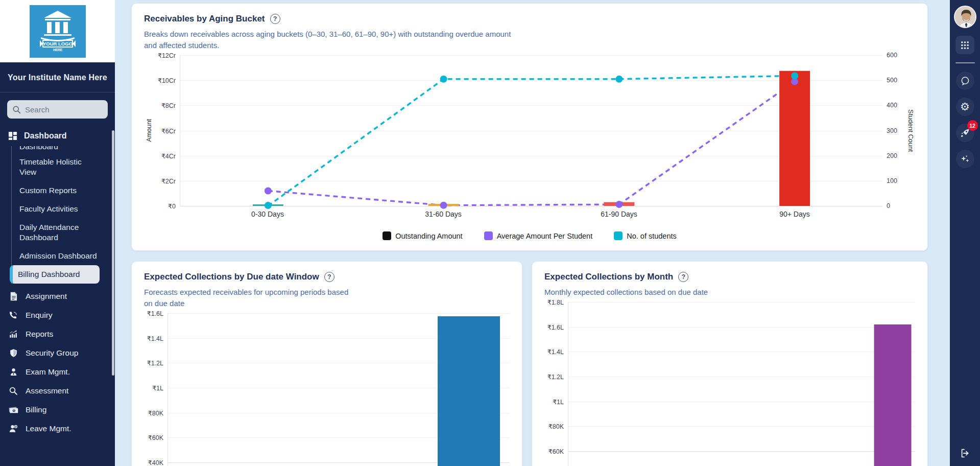 The image size is (980, 466). What do you see at coordinates (63, 215) in the screenshot?
I see `dashboard-submenu: DashboardTimetable Holistic ViewCustom R…` at bounding box center [63, 215].